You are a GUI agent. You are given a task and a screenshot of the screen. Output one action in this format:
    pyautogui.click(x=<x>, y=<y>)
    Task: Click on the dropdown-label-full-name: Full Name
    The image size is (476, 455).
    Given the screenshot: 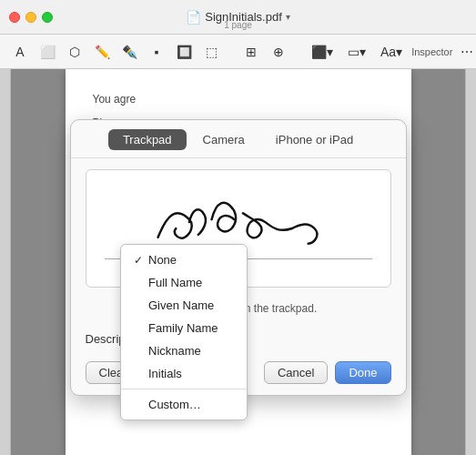 What is the action you would take?
    pyautogui.click(x=175, y=282)
    